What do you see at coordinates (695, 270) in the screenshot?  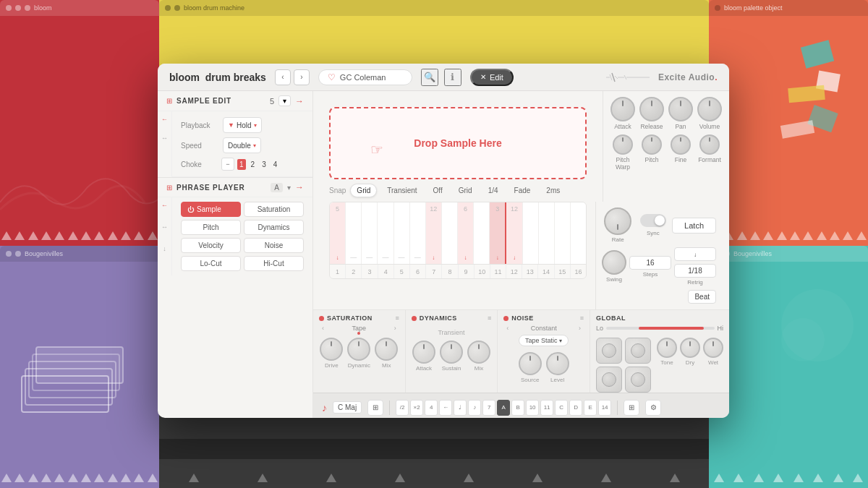 I see `fraction-dropdown: 1/18` at bounding box center [695, 270].